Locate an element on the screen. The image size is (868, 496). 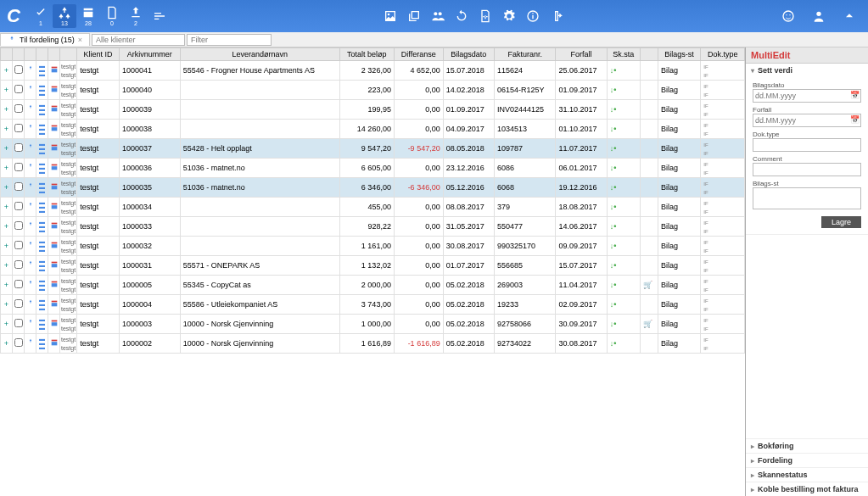
column-header: Sk.sta is located at coordinates (623, 54).